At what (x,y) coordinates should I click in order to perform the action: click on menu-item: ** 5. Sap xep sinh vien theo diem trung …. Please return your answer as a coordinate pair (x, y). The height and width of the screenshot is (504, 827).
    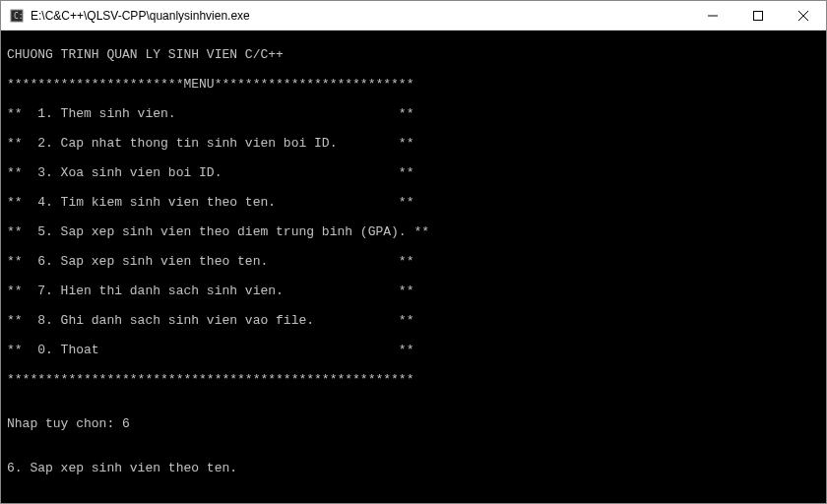
    Looking at the image, I should click on (414, 232).